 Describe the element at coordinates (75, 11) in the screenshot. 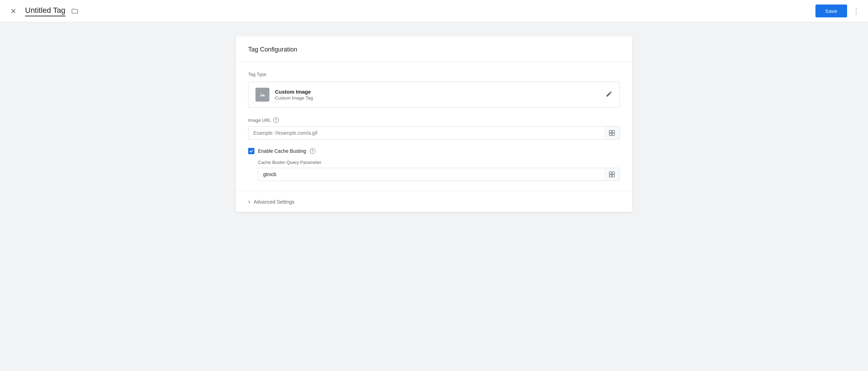

I see `folder-icon` at that location.